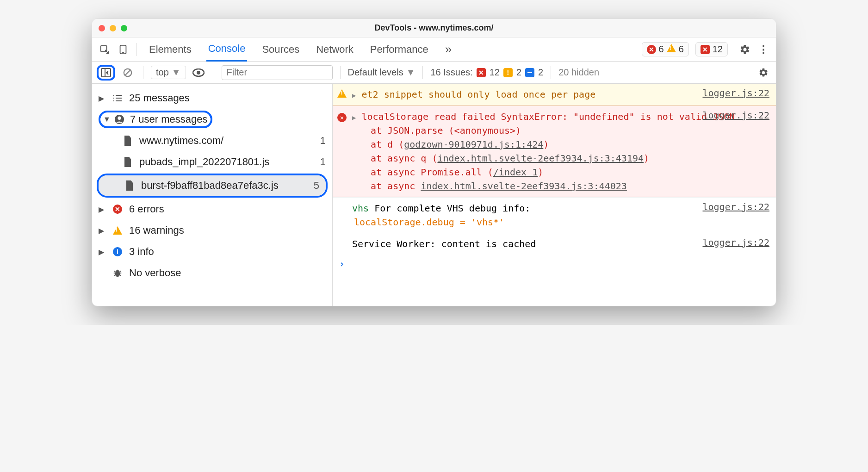 The width and height of the screenshot is (868, 472). I want to click on stack-link: godzown-9010971d.js:1:424, so click(474, 144).